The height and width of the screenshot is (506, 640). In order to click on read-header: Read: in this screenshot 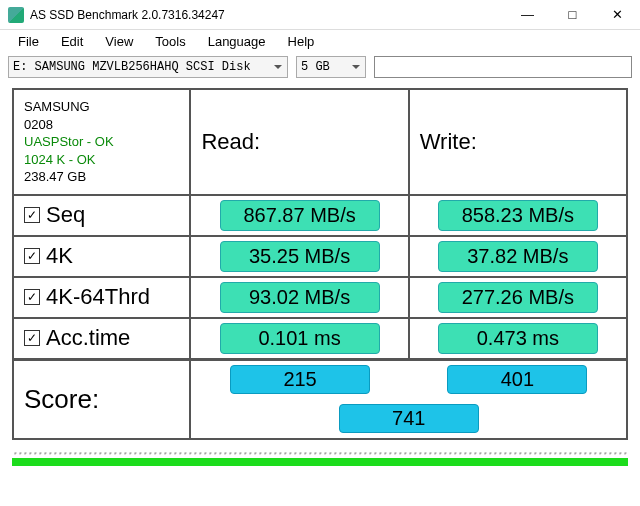, I will do `click(299, 142)`.